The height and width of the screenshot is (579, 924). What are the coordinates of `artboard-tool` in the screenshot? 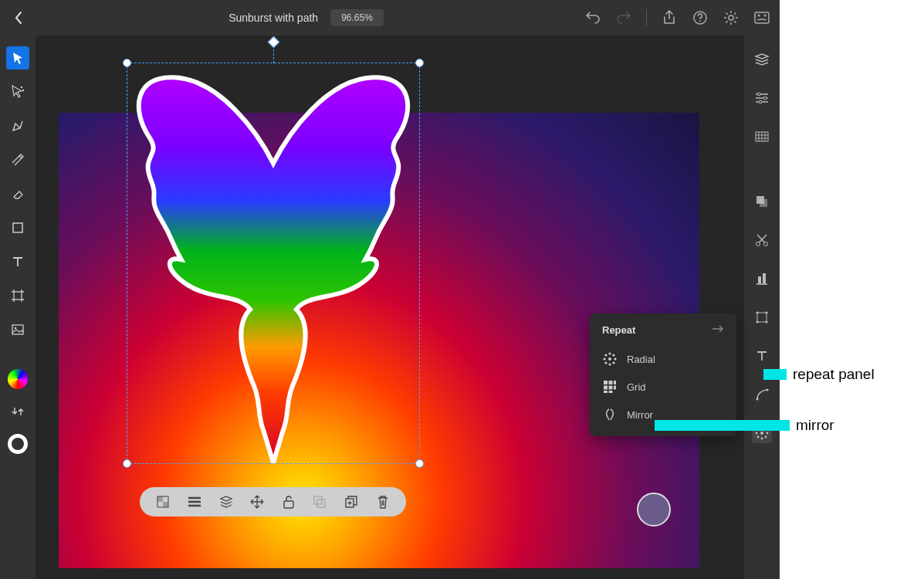 It's located at (18, 296).